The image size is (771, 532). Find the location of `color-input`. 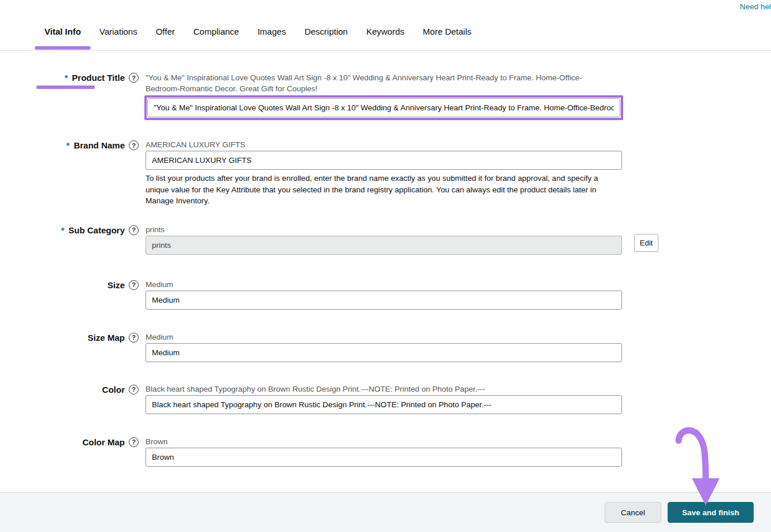

color-input is located at coordinates (383, 404).